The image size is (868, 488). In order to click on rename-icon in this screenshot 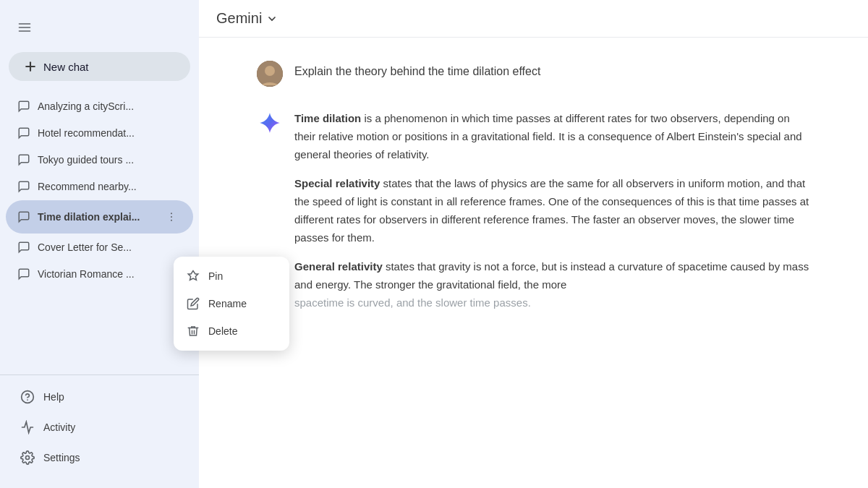, I will do `click(193, 304)`.